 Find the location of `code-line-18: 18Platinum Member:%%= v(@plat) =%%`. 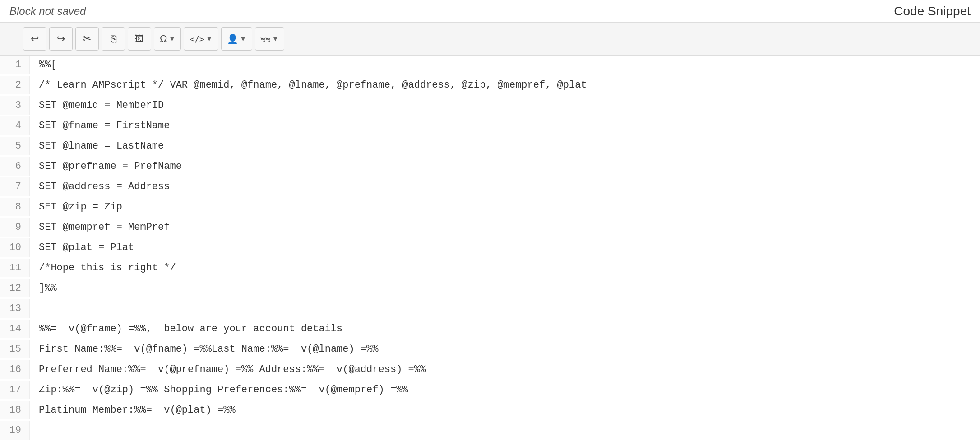

code-line-18: 18Platinum Member:%%= v(@plat) =%% is located at coordinates (490, 411).